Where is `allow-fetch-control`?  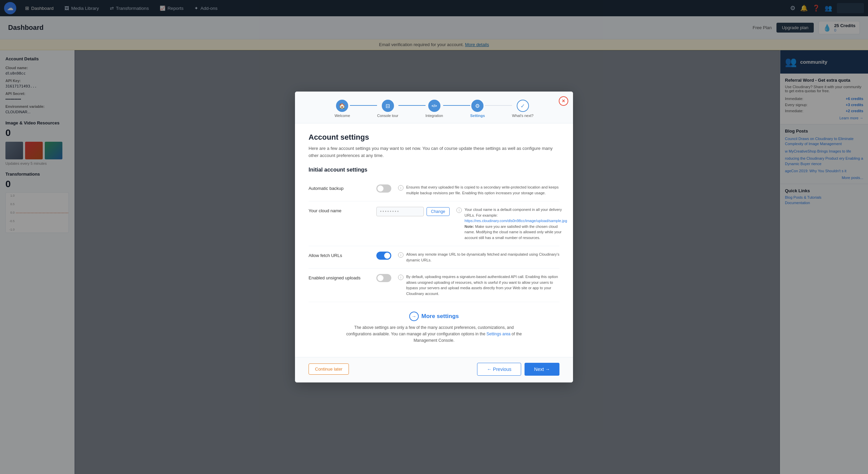 allow-fetch-control is located at coordinates (384, 256).